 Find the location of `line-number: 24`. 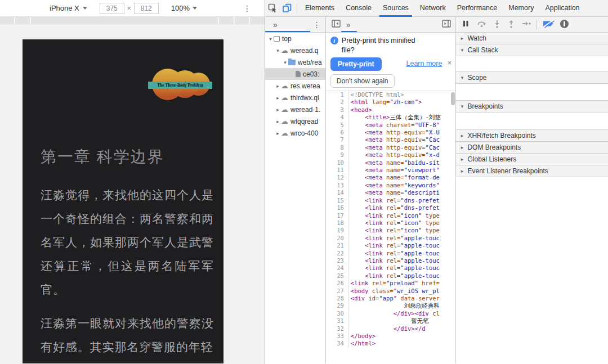

line-number: 24 is located at coordinates (337, 268).